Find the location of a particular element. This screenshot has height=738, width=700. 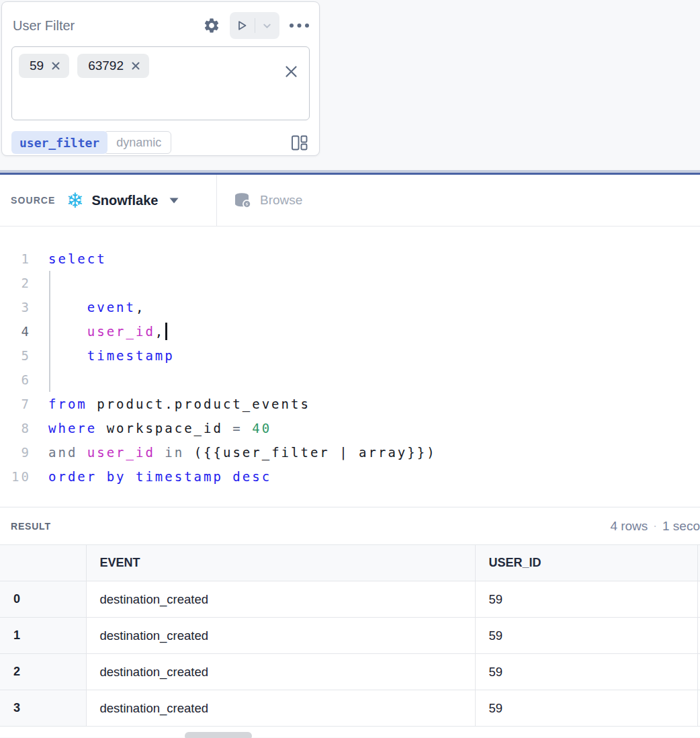

text-cursor is located at coordinates (167, 331).